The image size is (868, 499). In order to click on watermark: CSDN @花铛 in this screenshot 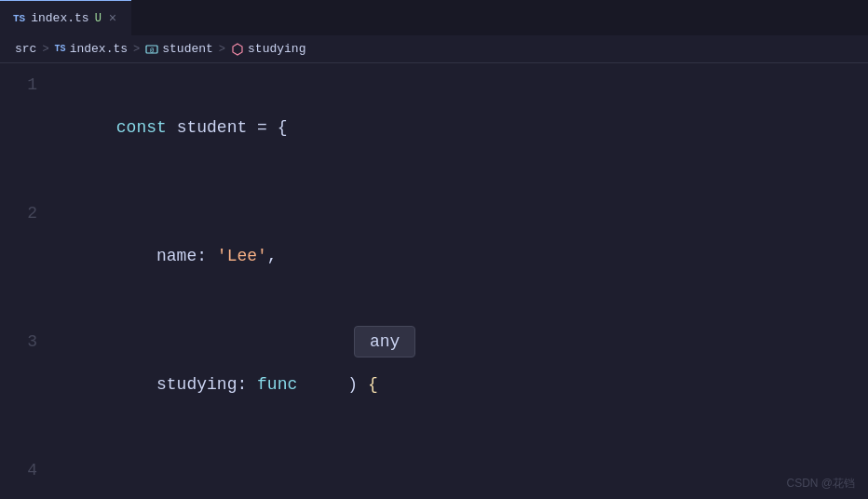, I will do `click(821, 484)`.